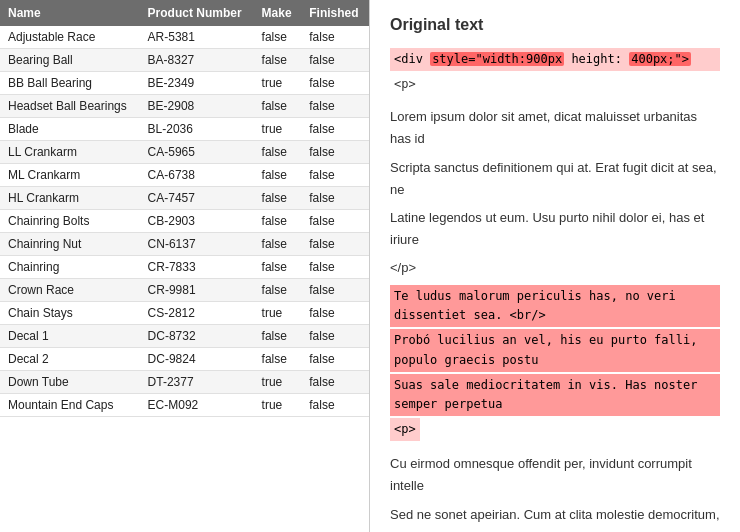 Image resolution: width=740 pixels, height=532 pixels. Describe the element at coordinates (197, 360) in the screenshot. I see `cell-product-number: DC-9824` at that location.